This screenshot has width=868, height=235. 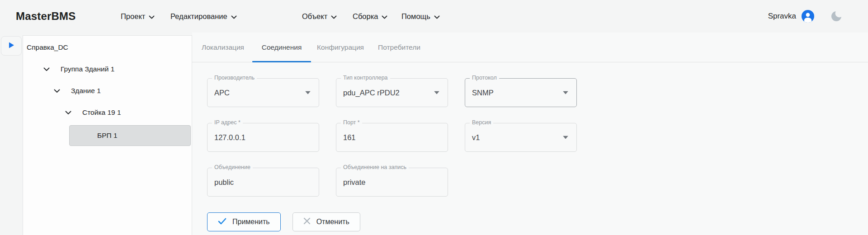 I want to click on menu-help: Помощь, so click(x=420, y=16).